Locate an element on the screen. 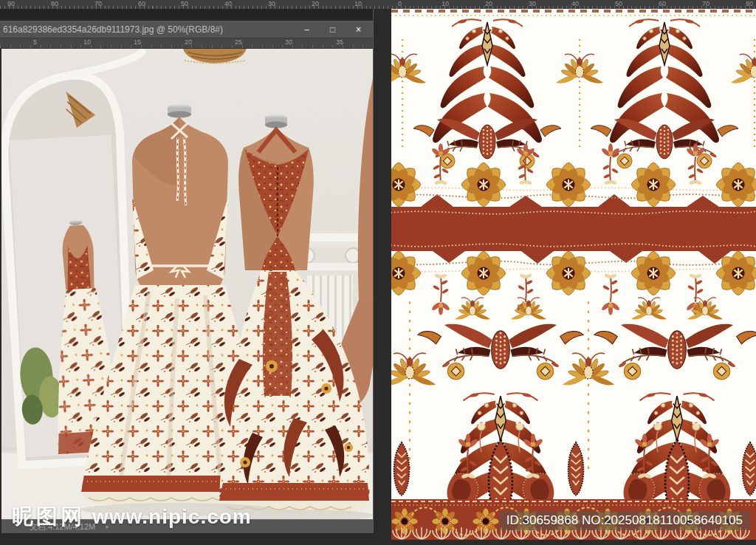  ruler-label: 0 is located at coordinates (400, 4).